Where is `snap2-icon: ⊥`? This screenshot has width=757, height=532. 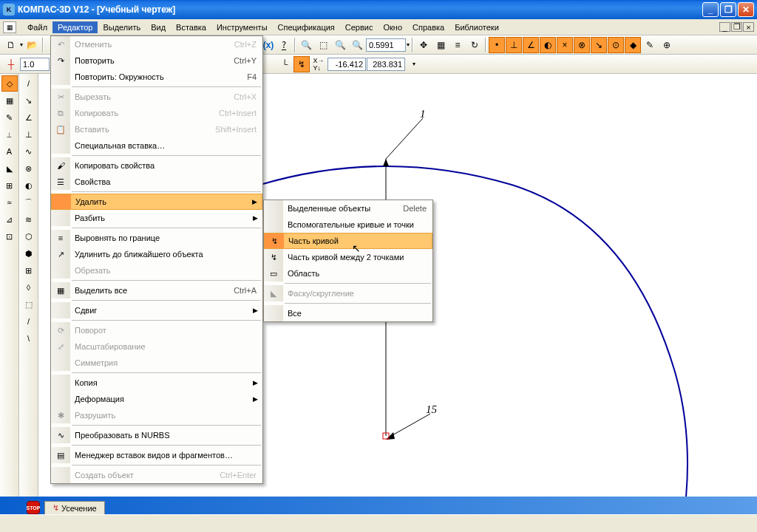
snap2-icon: ⊥ is located at coordinates (514, 45).